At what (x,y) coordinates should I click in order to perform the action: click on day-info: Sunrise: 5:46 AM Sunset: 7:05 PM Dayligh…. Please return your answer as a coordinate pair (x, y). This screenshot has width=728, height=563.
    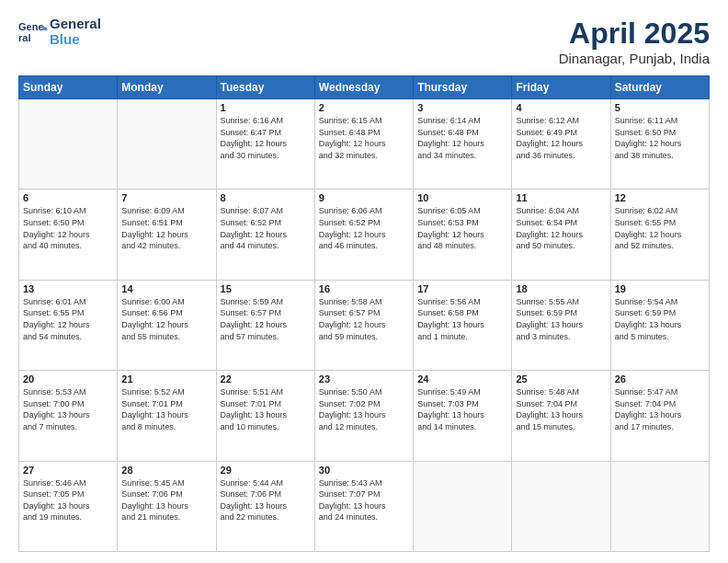
    Looking at the image, I should click on (68, 500).